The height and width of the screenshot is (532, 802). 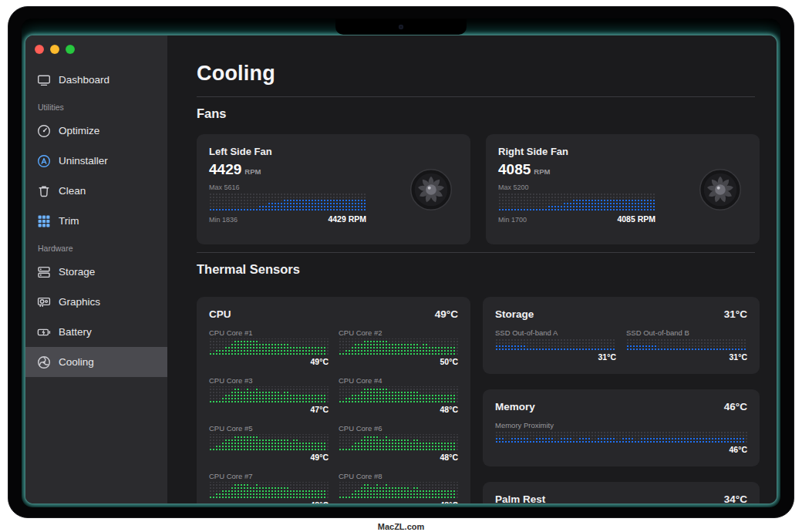 What do you see at coordinates (44, 191) in the screenshot?
I see `trash-icon` at bounding box center [44, 191].